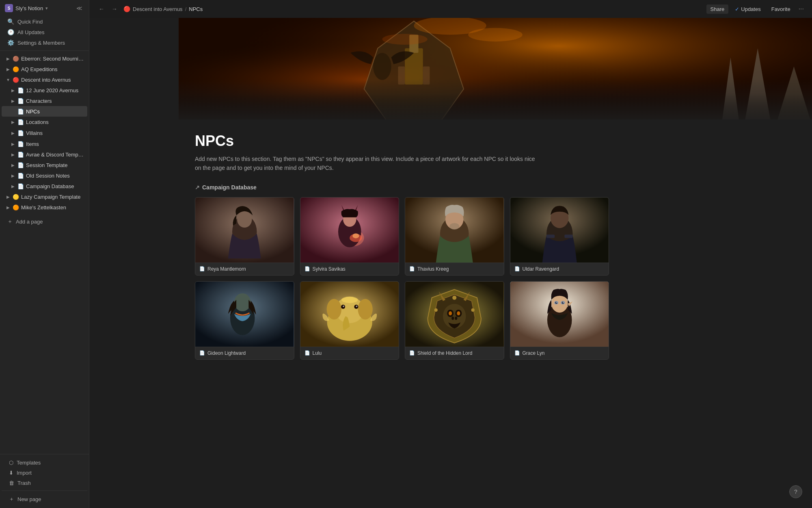 The image size is (812, 508). What do you see at coordinates (45, 133) in the screenshot?
I see `sidebar-item-villains: ▶ 📄 Villains ··· +` at bounding box center [45, 133].